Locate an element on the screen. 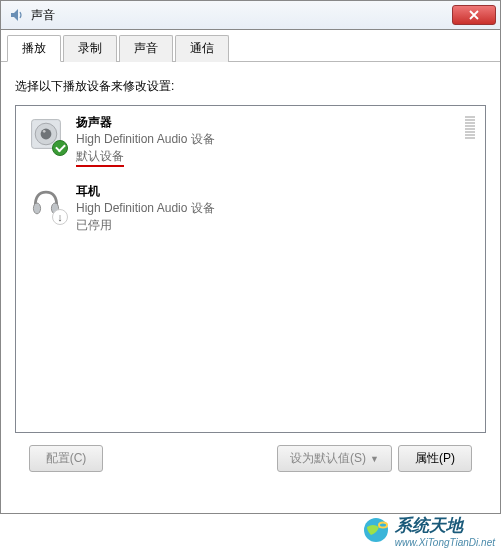 Image resolution: width=501 pixels, height=550 pixels. level-meter is located at coordinates (470, 128).